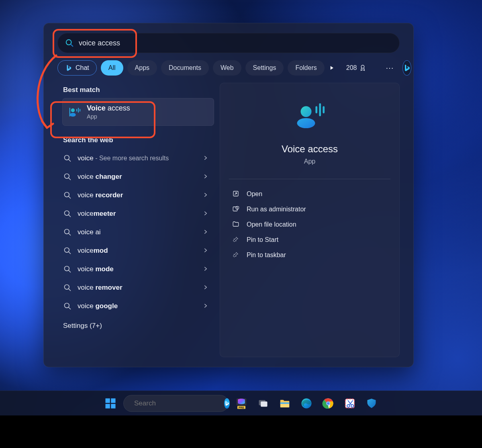 The image size is (482, 448). What do you see at coordinates (137, 306) in the screenshot?
I see `web-result-label: voice google` at bounding box center [137, 306].